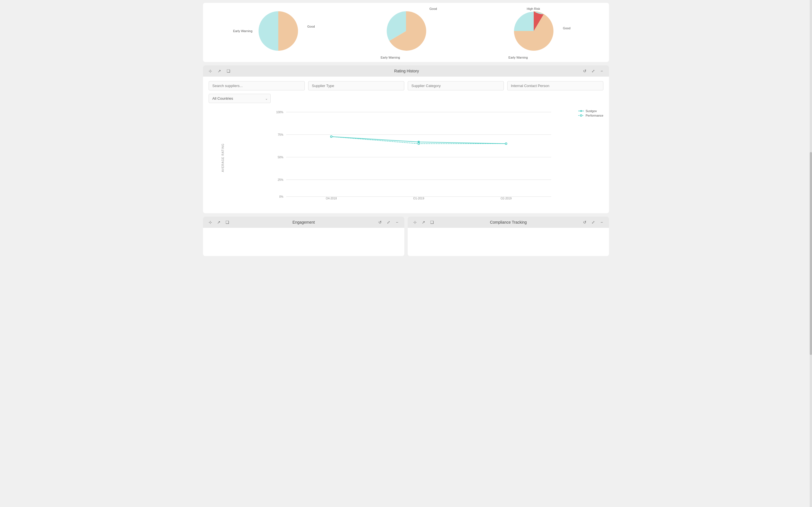  What do you see at coordinates (506, 198) in the screenshot?
I see `svg-text: Q2-2019` at bounding box center [506, 198].